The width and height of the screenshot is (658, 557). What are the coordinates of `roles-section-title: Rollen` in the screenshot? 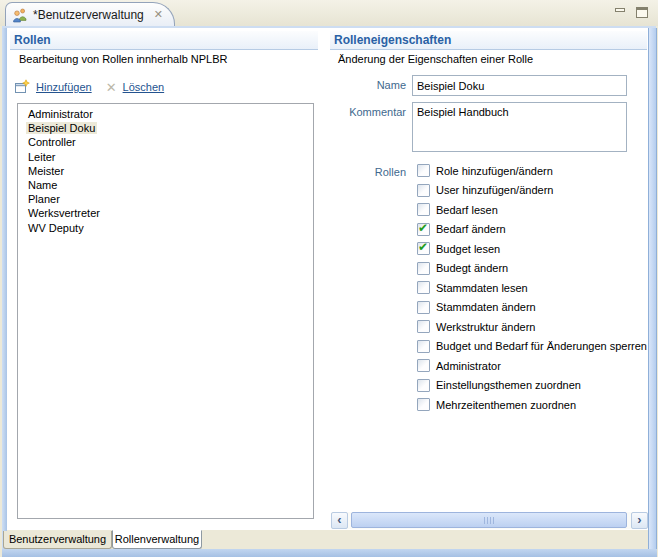 It's located at (32, 40).